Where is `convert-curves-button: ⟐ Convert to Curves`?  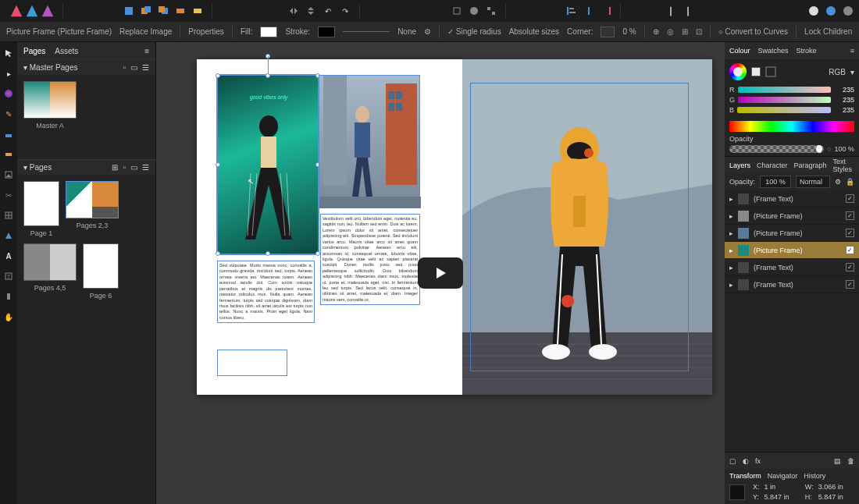 convert-curves-button: ⟐ Convert to Curves is located at coordinates (753, 31).